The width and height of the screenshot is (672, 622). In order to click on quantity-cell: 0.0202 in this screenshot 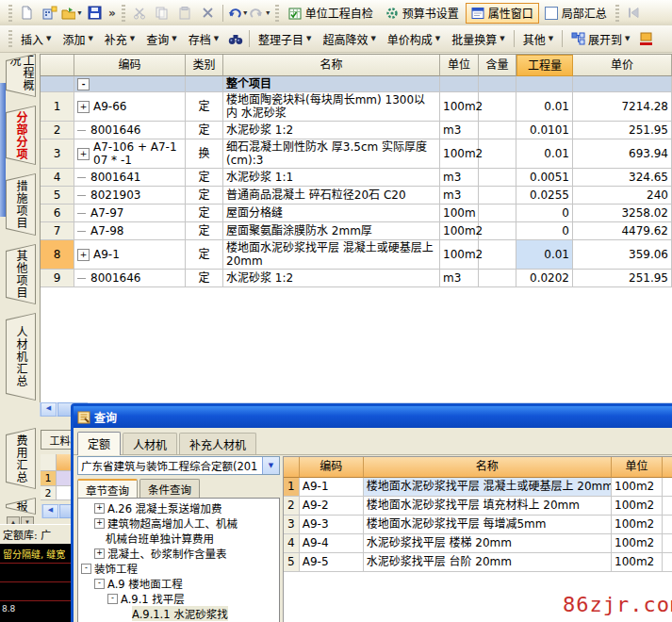, I will do `click(545, 279)`.